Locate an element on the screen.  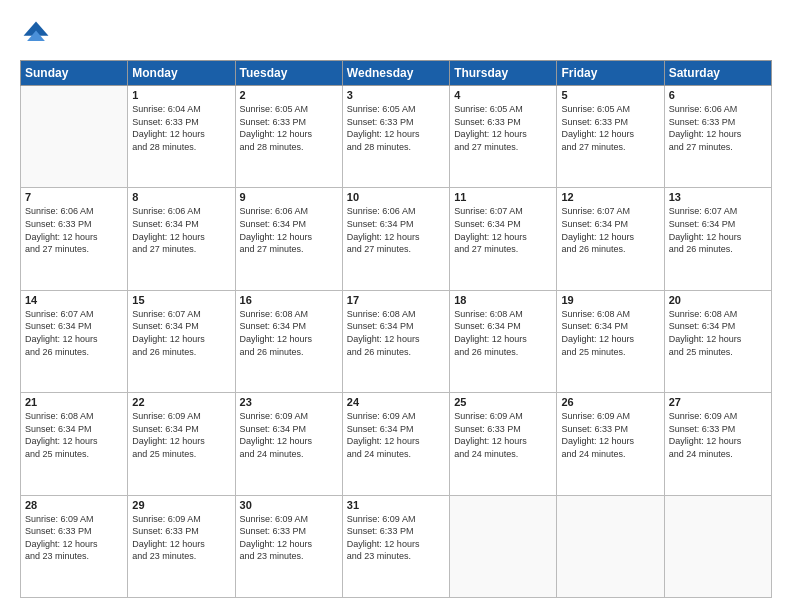
day-number: 26 is located at coordinates (610, 402).